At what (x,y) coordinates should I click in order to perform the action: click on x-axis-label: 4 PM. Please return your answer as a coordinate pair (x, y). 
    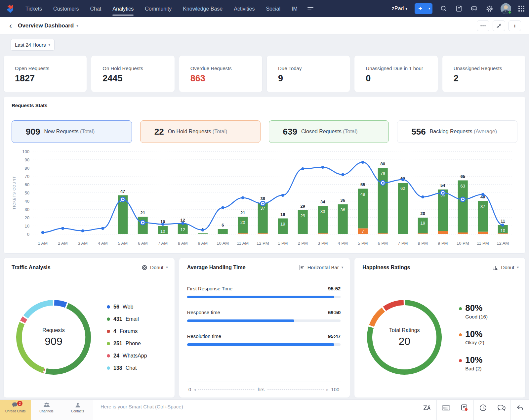
    Looking at the image, I should click on (343, 243).